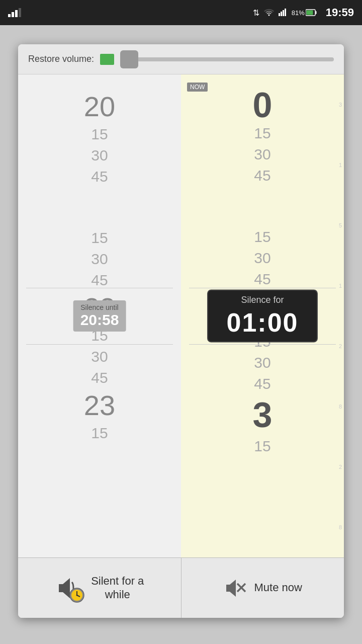 The image size is (362, 644). What do you see at coordinates (100, 107) in the screenshot?
I see `hour-tick-20: 20` at bounding box center [100, 107].